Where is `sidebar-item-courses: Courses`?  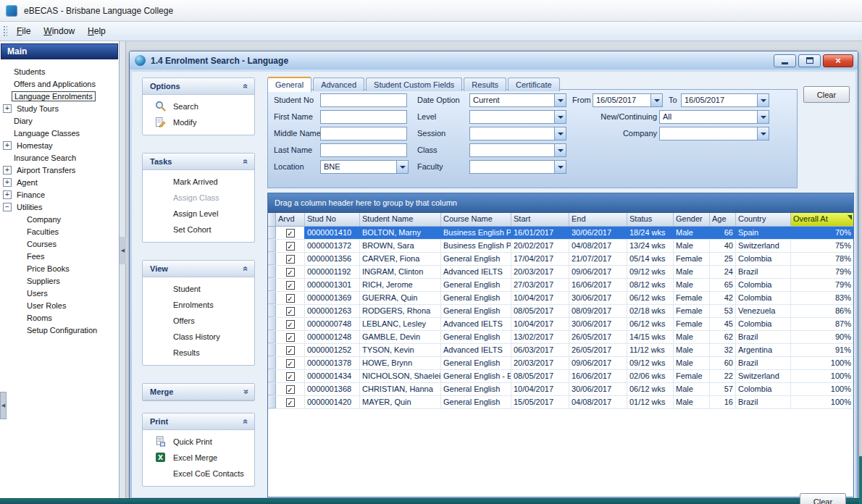
sidebar-item-courses: Courses is located at coordinates (59, 243).